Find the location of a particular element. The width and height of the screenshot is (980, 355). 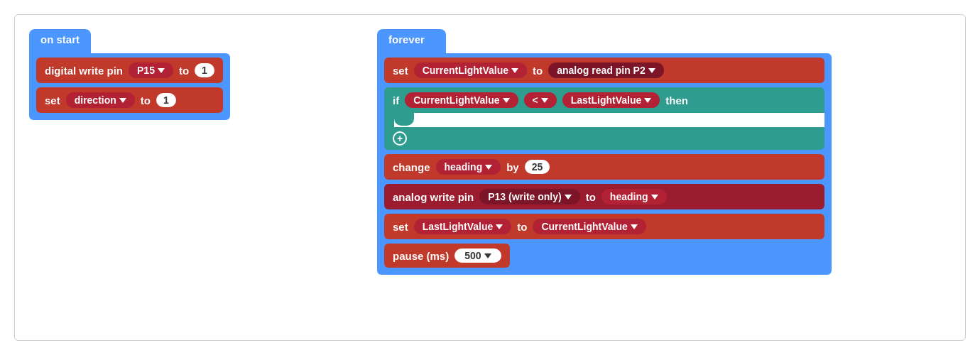

if-body is located at coordinates (604, 120).